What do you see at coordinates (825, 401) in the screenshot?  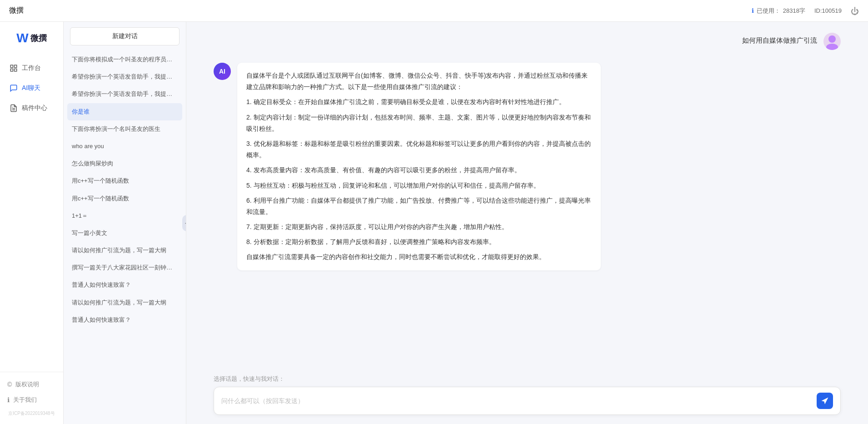 I see `send-icon` at bounding box center [825, 401].